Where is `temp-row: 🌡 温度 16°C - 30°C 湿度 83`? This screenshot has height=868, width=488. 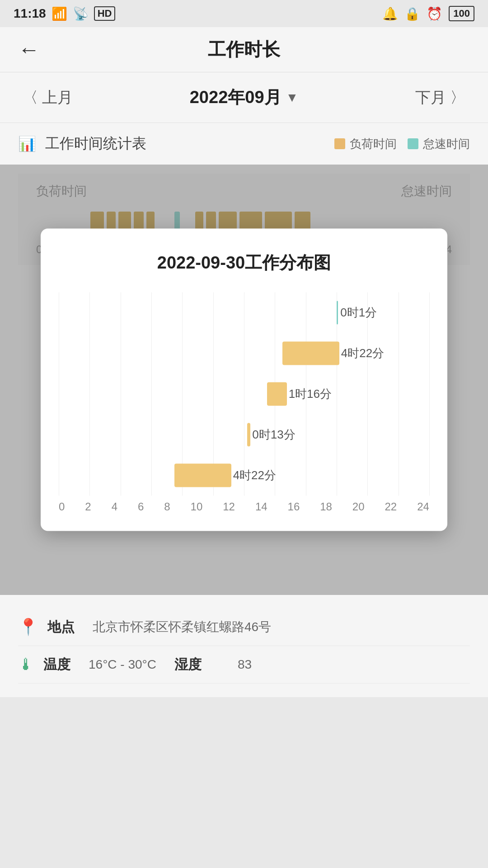
temp-row: 🌡 温度 16°C - 30°C 湿度 83 is located at coordinates (244, 665).